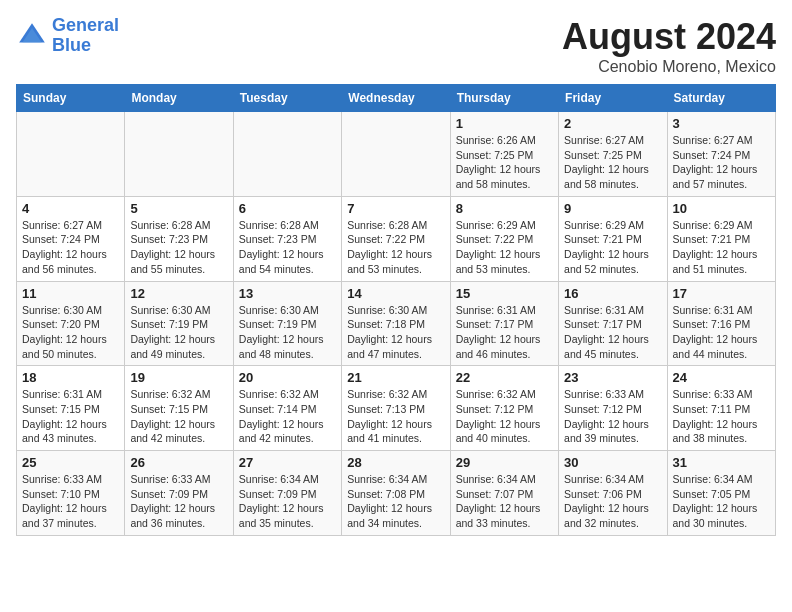  I want to click on day-info: Sunrise: 6:31 AMSunset: 7:16 PMDaylight:…, so click(722, 332).